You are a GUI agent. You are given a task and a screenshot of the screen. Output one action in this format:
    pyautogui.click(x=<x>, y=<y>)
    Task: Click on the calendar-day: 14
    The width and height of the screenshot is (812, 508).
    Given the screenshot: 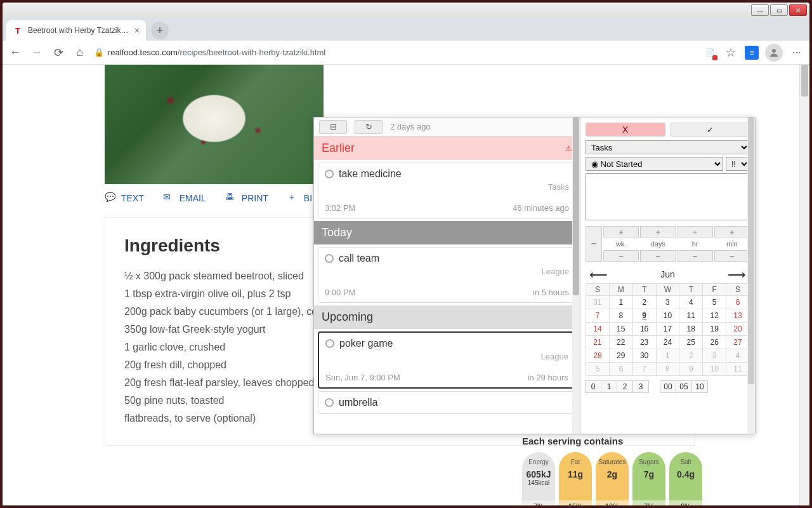 What is the action you would take?
    pyautogui.click(x=598, y=329)
    